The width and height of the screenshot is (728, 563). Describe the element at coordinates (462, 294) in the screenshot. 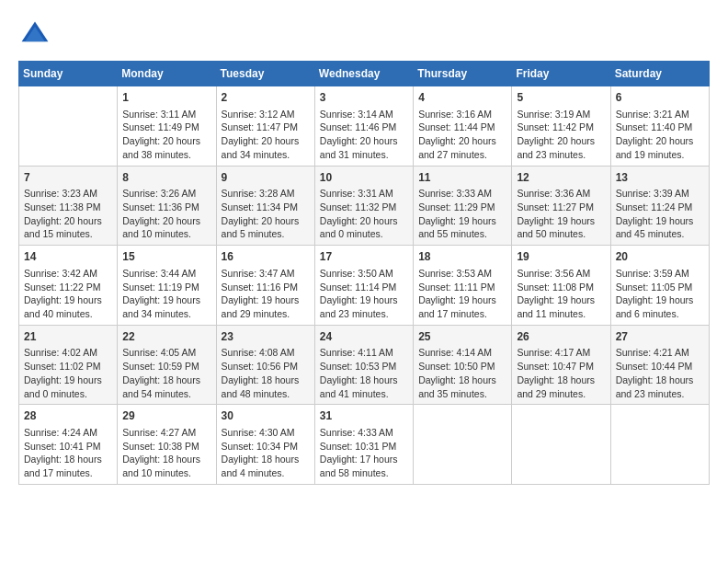

I see `day-info: Sunrise: 3:53 AM Sunset: 11:11 PM Daylig…` at that location.